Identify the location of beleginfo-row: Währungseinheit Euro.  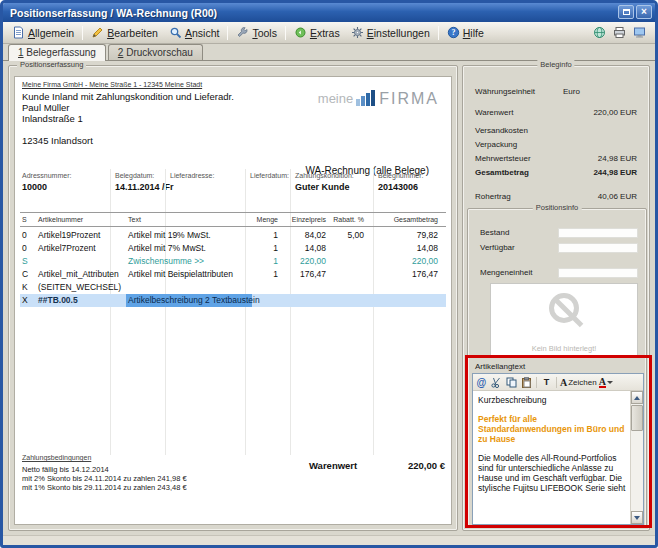
(556, 92).